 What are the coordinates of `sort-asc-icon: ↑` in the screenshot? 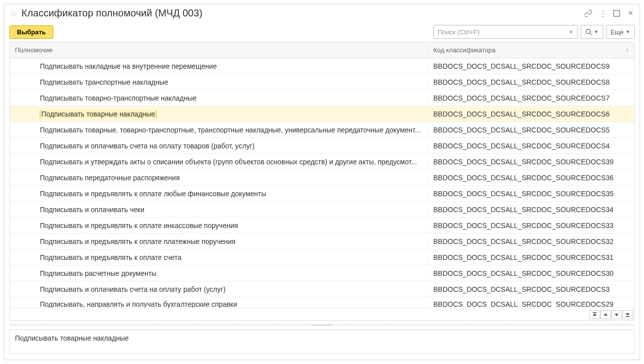 It's located at (628, 50).